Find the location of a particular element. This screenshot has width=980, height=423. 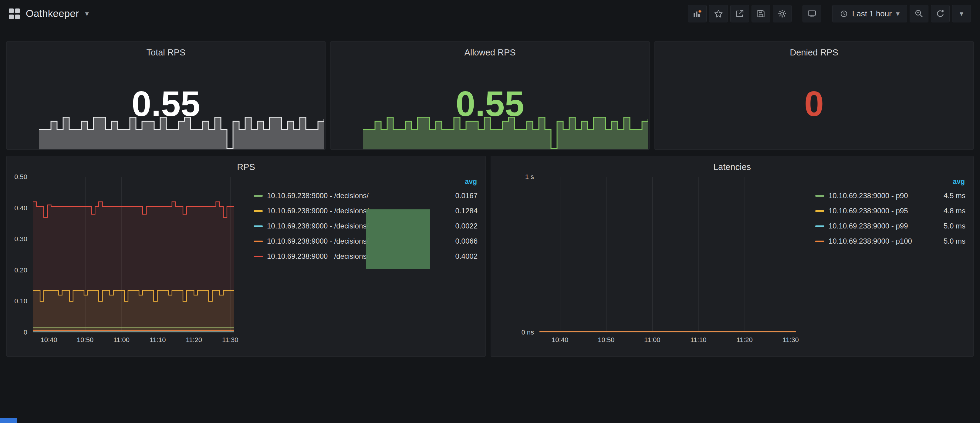

cycle-view-button is located at coordinates (812, 14).